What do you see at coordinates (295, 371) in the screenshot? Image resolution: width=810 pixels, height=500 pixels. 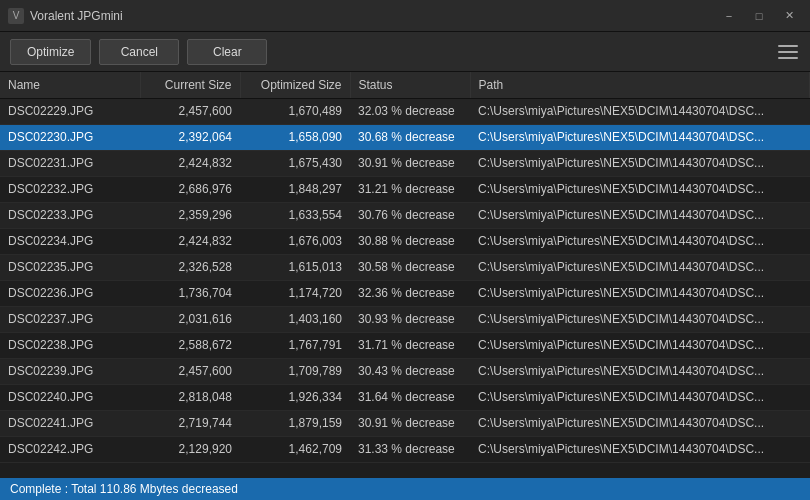 I see `table-cell: 1,709,789` at bounding box center [295, 371].